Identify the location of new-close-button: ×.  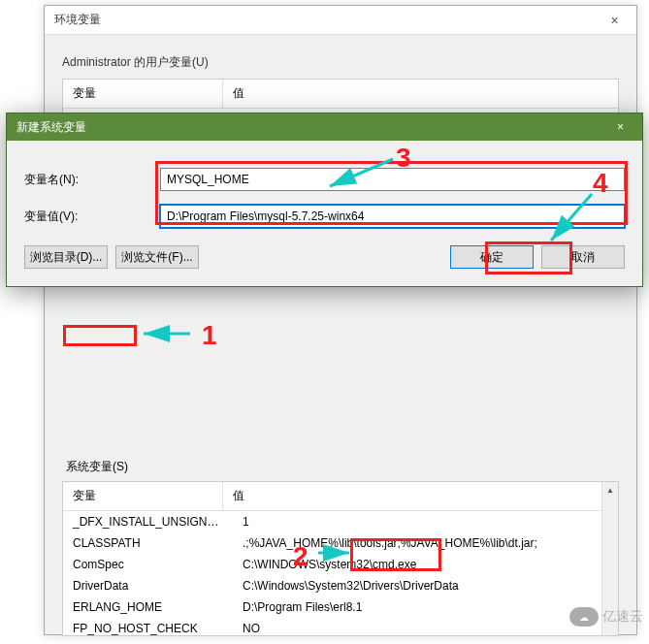
(621, 127).